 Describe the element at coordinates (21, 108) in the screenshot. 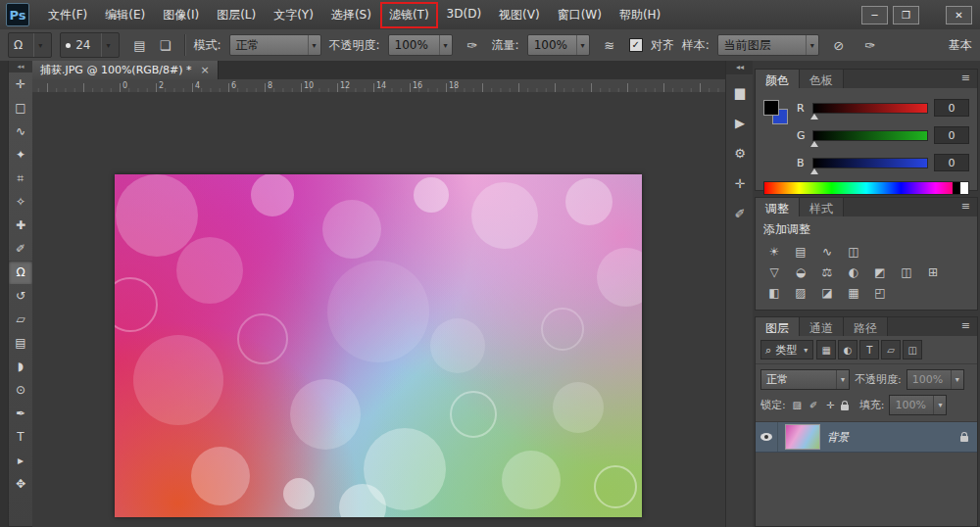

I see `tool-rectangular-marquee: □` at that location.